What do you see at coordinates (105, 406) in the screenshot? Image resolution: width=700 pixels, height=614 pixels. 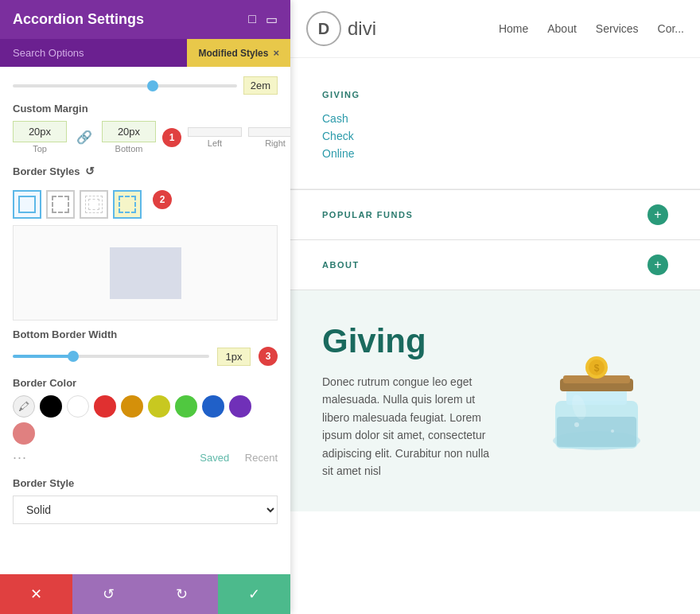 I see `color-red` at bounding box center [105, 406].